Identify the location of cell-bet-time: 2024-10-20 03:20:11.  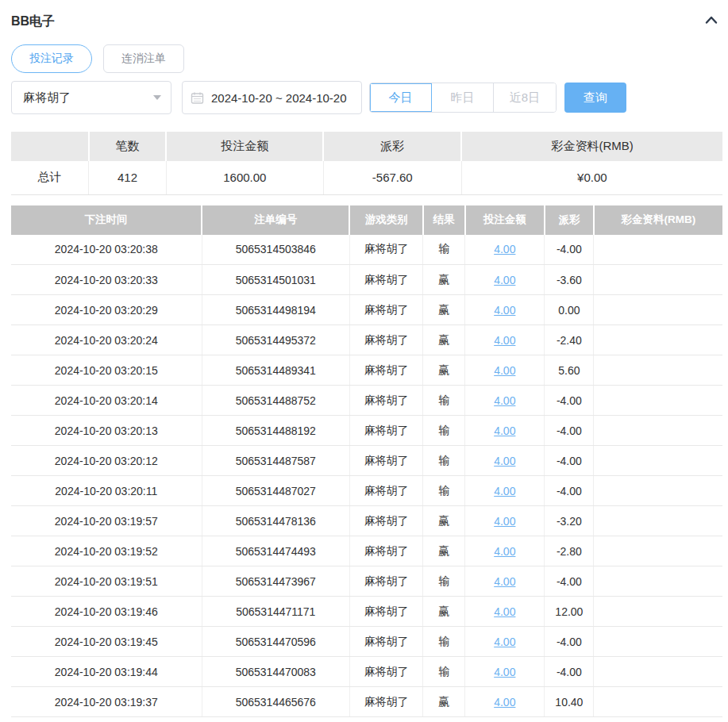
(106, 491).